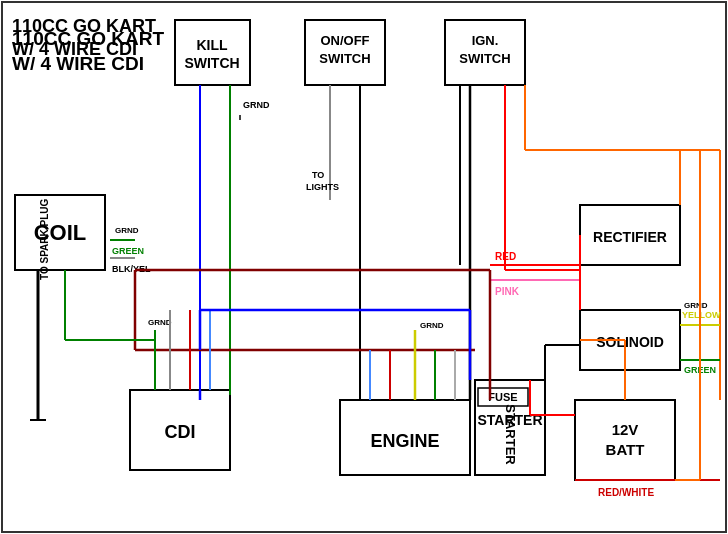 Image resolution: width=728 pixels, height=534 pixels. What do you see at coordinates (180, 432) in the screenshot?
I see `svg-text: CDI` at bounding box center [180, 432].